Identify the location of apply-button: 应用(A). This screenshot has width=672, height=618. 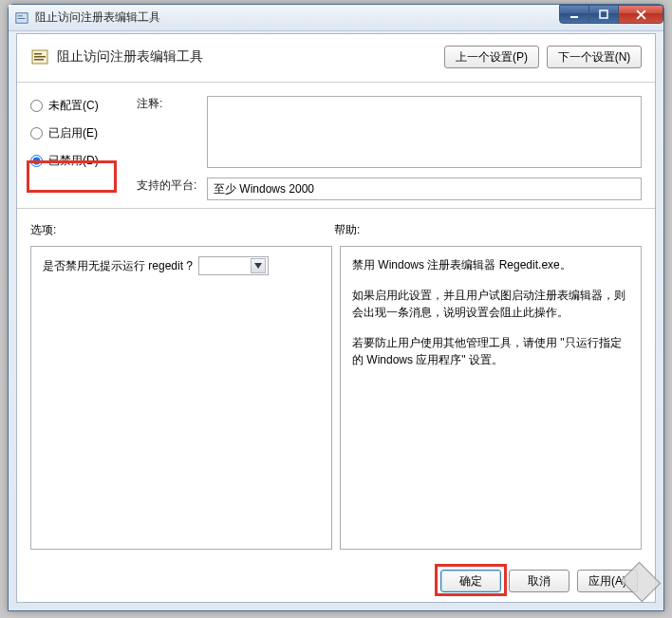
(607, 581).